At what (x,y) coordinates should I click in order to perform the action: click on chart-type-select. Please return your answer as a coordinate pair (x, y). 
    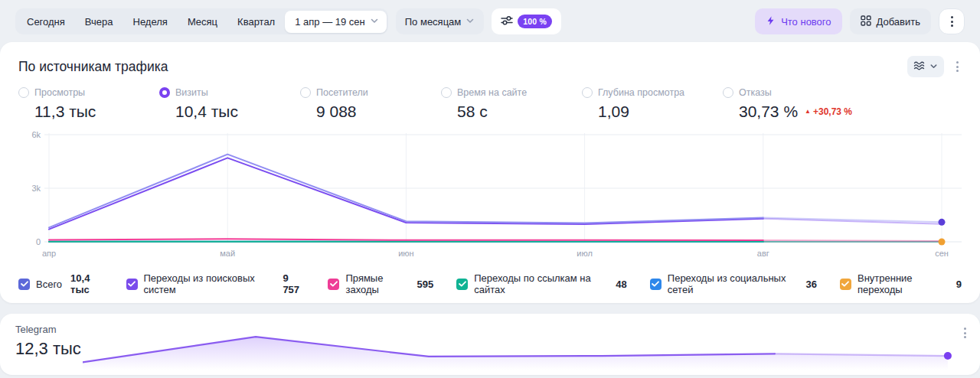
    Looking at the image, I should click on (926, 67).